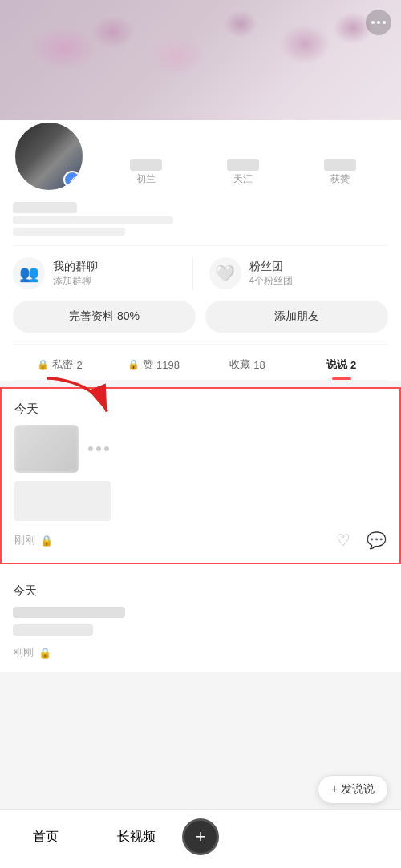 The image size is (401, 868). What do you see at coordinates (247, 366) in the screenshot?
I see `favorites-tab: 收藏 18` at bounding box center [247, 366].